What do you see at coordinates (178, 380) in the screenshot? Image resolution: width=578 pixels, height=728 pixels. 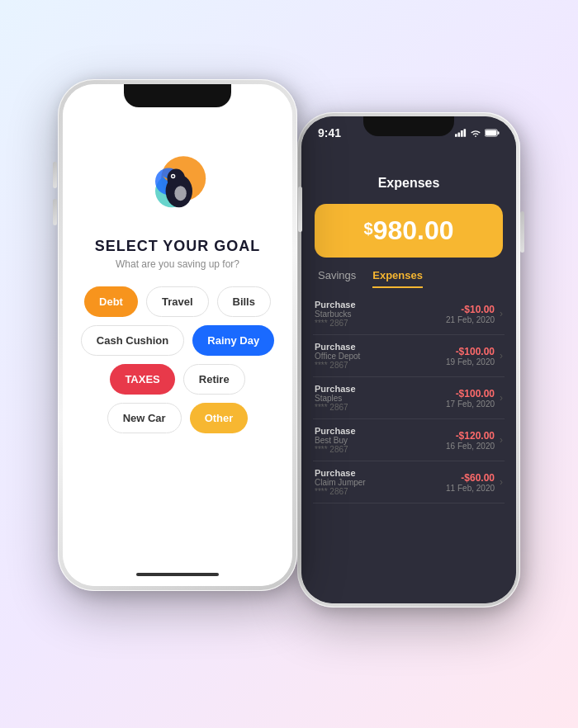 I see `goal-row-3: TAXES Retire` at bounding box center [178, 380].